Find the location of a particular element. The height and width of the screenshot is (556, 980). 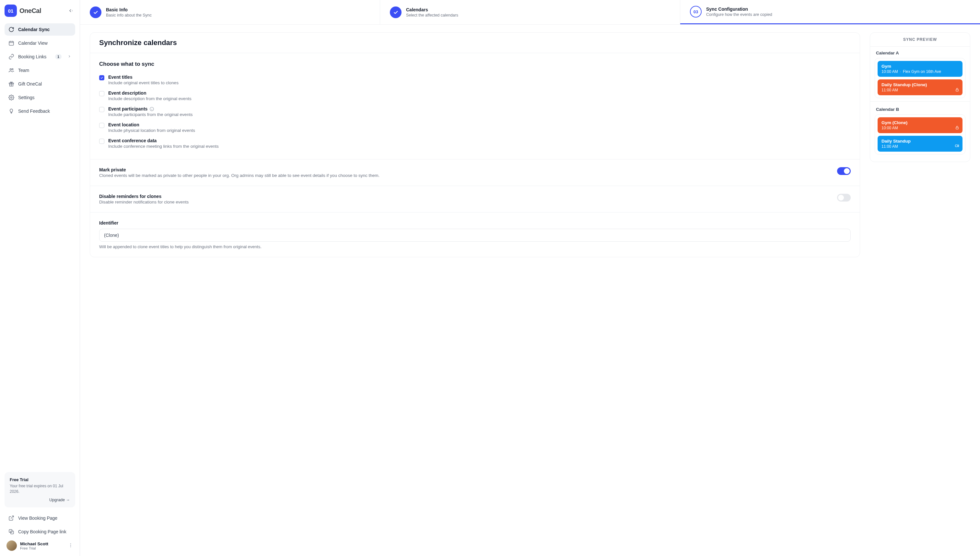

step-sub: Basic info about the Sync is located at coordinates (129, 15).